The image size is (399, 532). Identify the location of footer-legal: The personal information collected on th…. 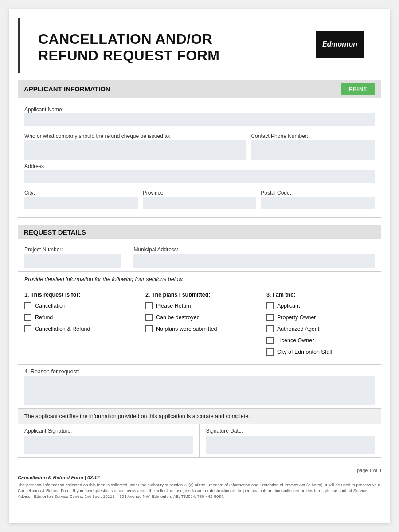
(200, 491).